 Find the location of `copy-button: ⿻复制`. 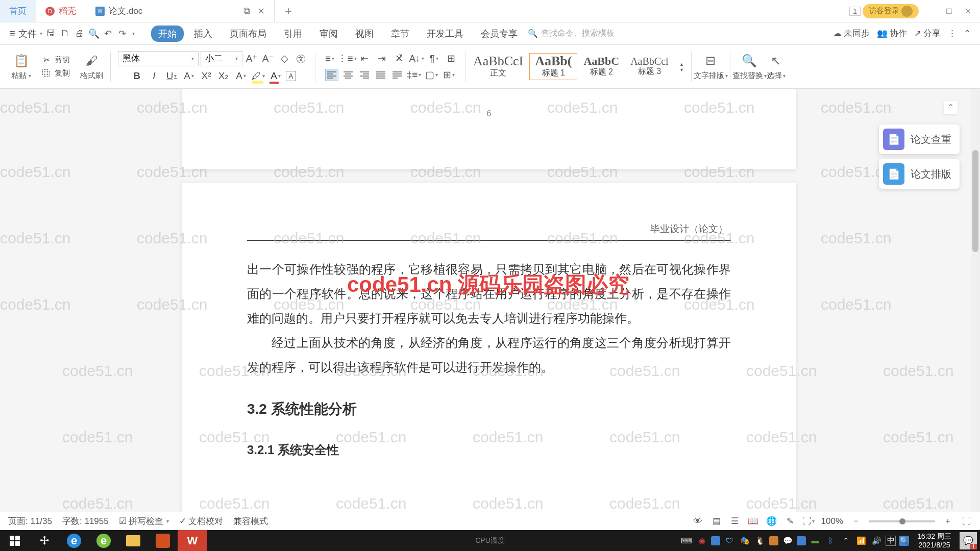

copy-button: ⿻复制 is located at coordinates (56, 73).